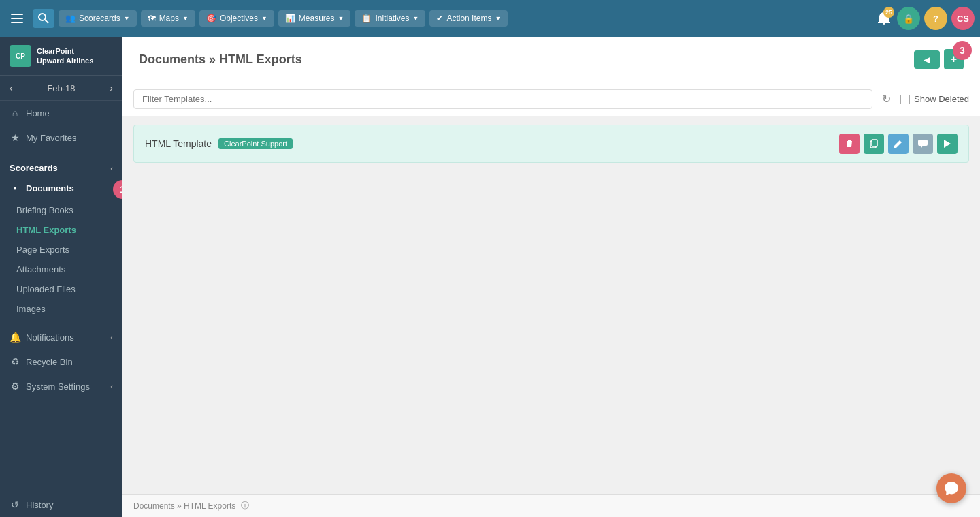 This screenshot has height=517, width=980. Describe the element at coordinates (503, 99) in the screenshot. I see `filter-templates-input` at that location.